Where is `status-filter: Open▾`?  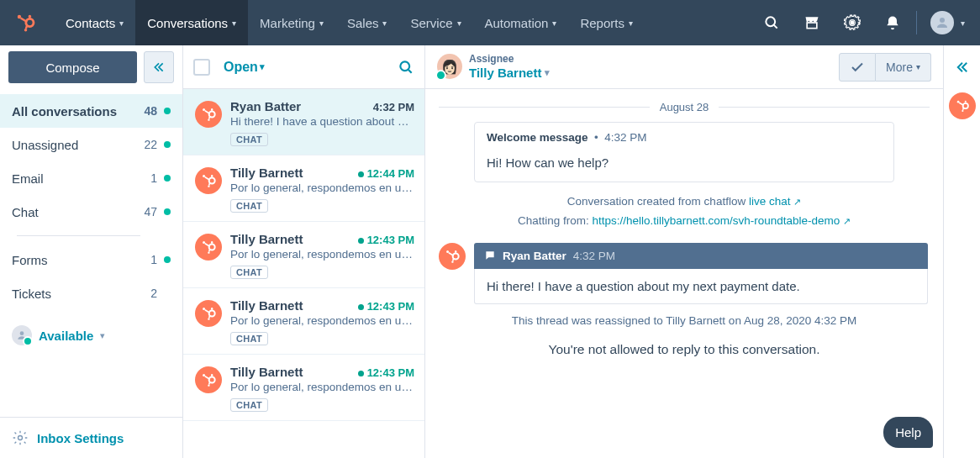
status-filter: Open▾ is located at coordinates (244, 67).